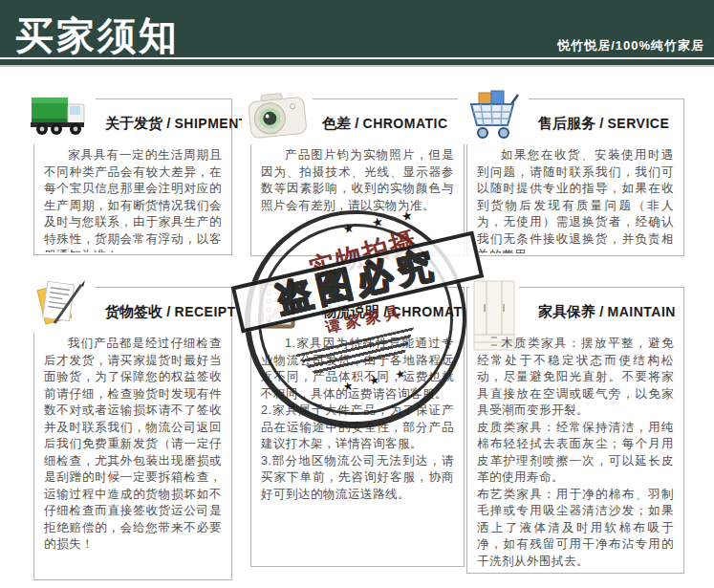 The height and width of the screenshot is (588, 714). Describe the element at coordinates (60, 115) in the screenshot. I see `truck-icon` at that location.